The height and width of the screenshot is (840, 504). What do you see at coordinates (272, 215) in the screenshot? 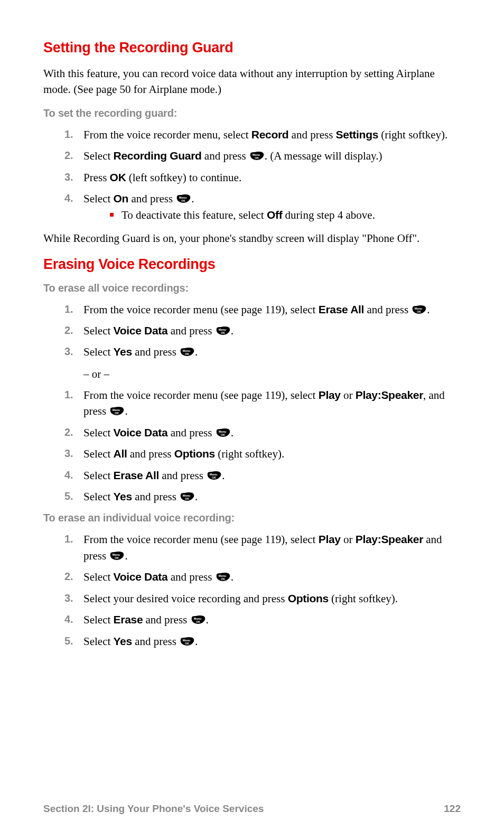
I see `sub-bullet-list: To deactivate this feature, select Off d…` at bounding box center [272, 215].